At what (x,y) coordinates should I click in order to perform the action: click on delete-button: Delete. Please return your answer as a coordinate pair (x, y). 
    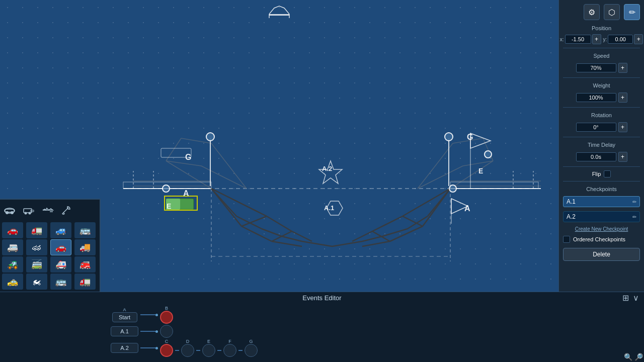
    Looking at the image, I should click on (602, 254).